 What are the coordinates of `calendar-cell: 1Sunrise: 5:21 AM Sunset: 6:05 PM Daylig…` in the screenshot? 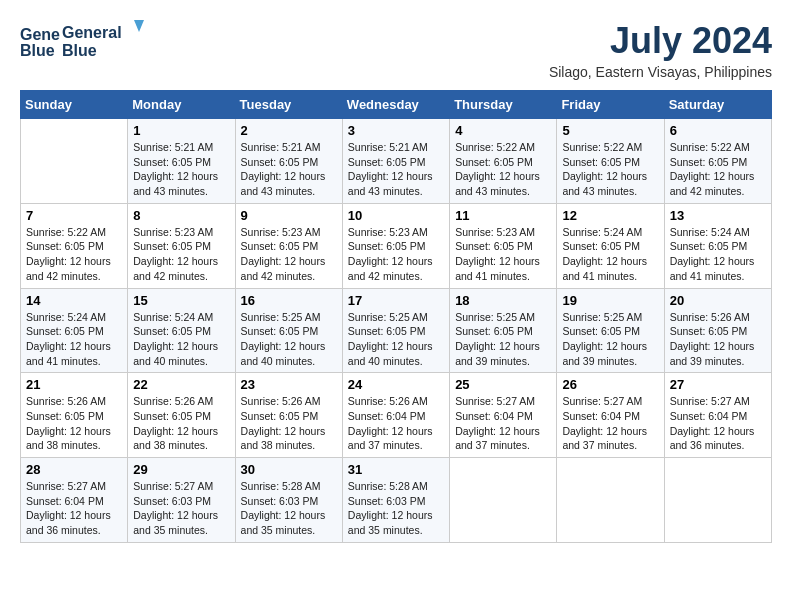 It's located at (182, 162).